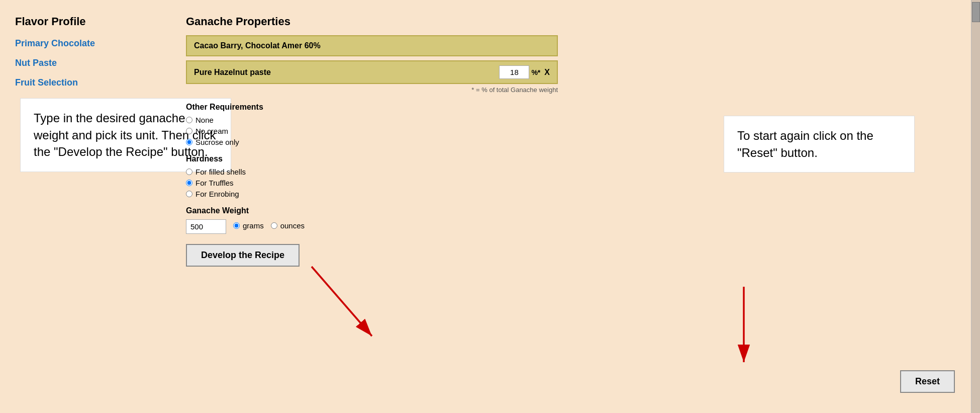 The image size is (980, 413). Describe the element at coordinates (189, 131) in the screenshot. I see `other-req-no-cream-radio` at that location.